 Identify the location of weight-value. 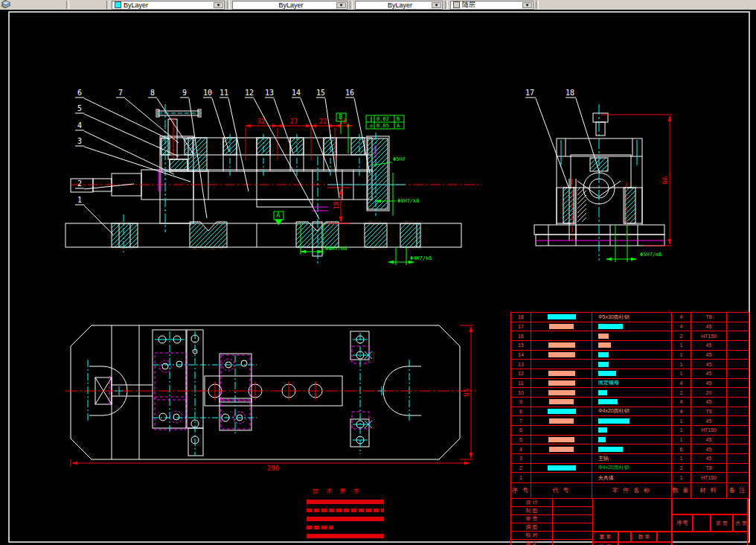
(625, 537).